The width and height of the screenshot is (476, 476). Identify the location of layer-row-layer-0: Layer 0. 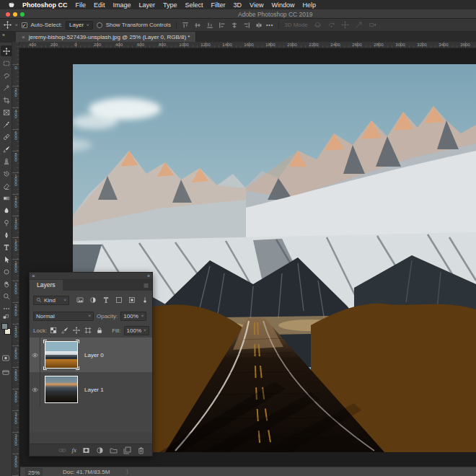
(91, 355).